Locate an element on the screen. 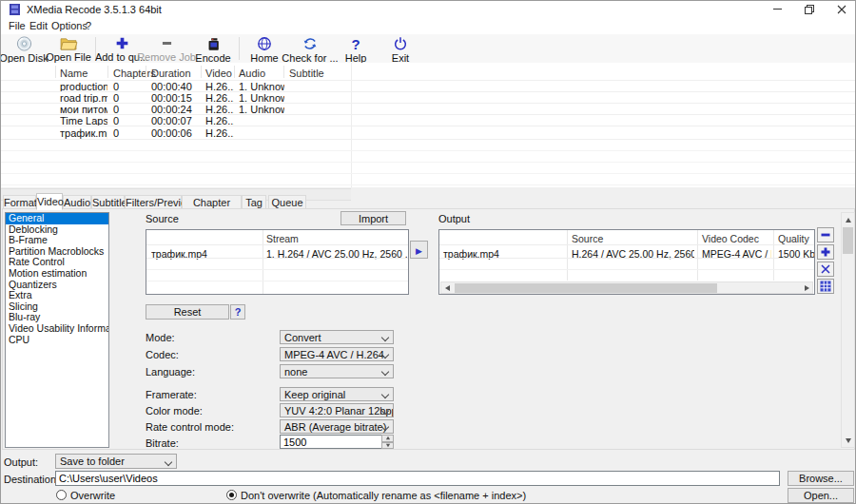 The width and height of the screenshot is (856, 504). list-item-extra: Extra is located at coordinates (57, 296).